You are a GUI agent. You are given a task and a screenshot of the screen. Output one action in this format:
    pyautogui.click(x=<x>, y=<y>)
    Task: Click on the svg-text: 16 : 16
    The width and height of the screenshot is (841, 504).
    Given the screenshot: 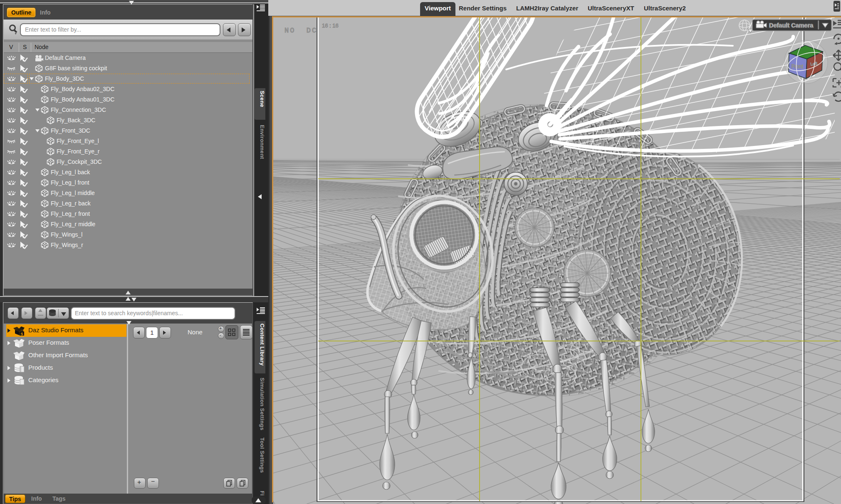 What is the action you would take?
    pyautogui.click(x=330, y=26)
    